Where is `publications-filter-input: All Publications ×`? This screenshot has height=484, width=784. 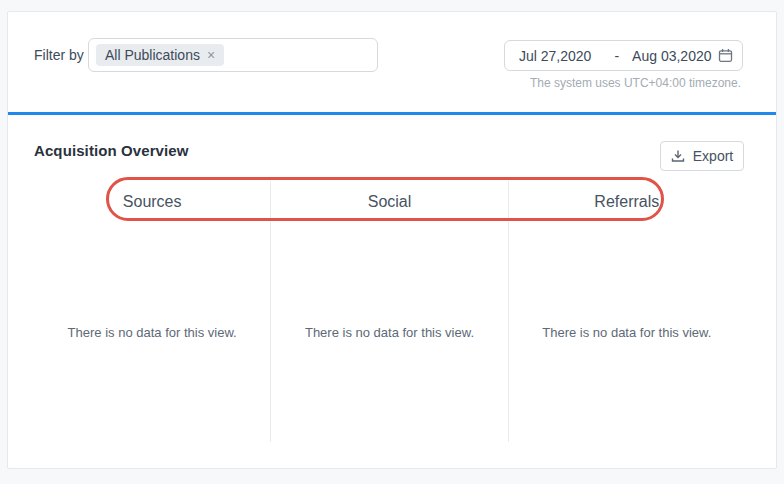
publications-filter-input: All Publications × is located at coordinates (233, 55).